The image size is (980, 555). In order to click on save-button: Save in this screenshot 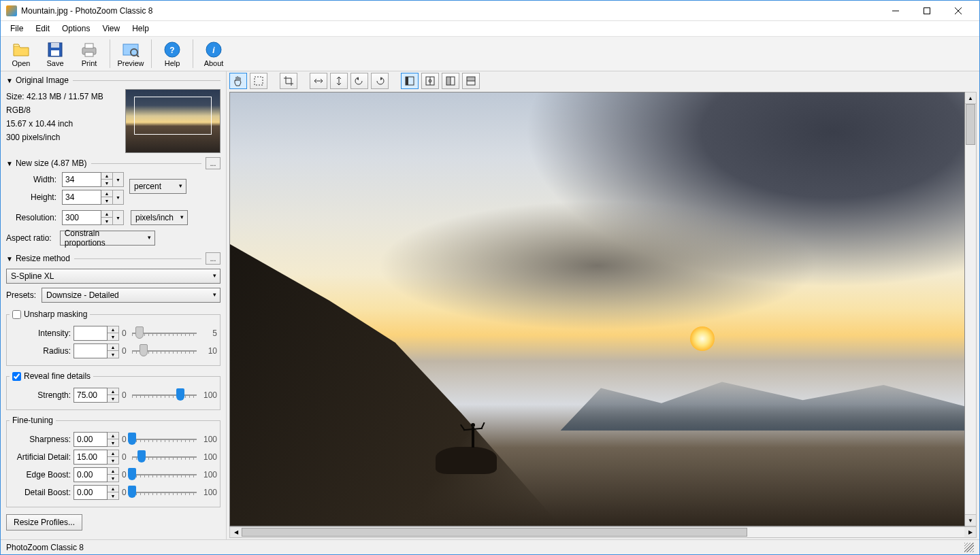, I will do `click(55, 54)`.